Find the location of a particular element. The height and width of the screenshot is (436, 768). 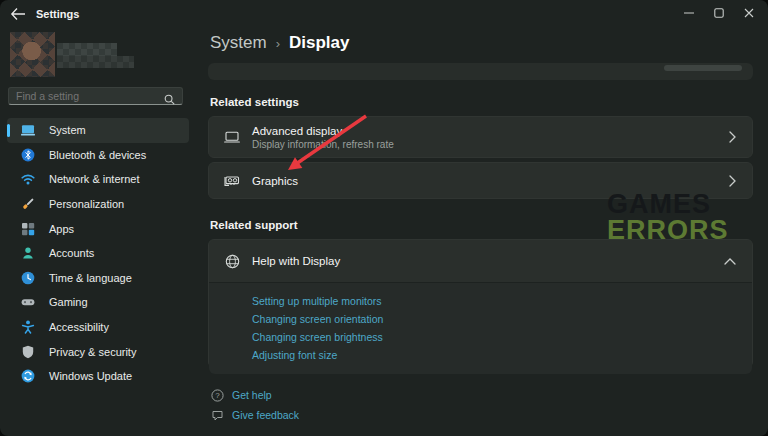

back-arrow-icon is located at coordinates (18, 14).